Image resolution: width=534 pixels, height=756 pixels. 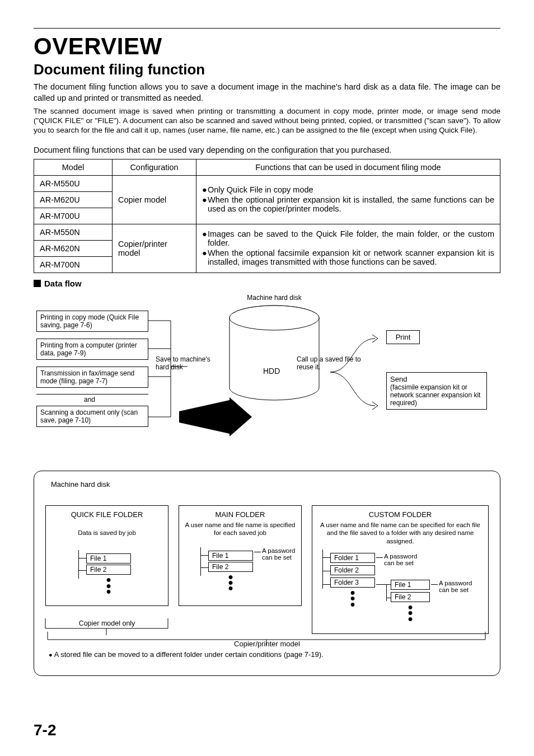 What do you see at coordinates (361, 372) in the screenshot?
I see `split-arrow-icon` at bounding box center [361, 372].